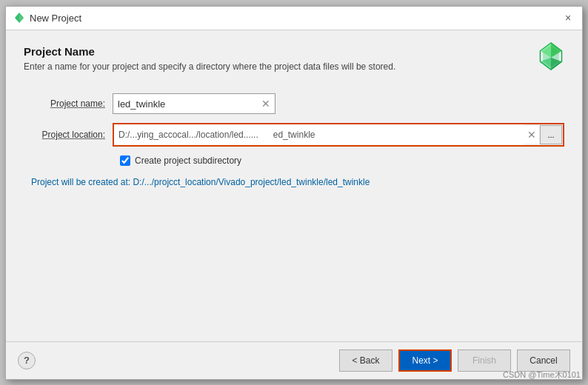 This screenshot has height=385, width=588. Describe the element at coordinates (425, 361) in the screenshot. I see `next-button: Next >` at that location.